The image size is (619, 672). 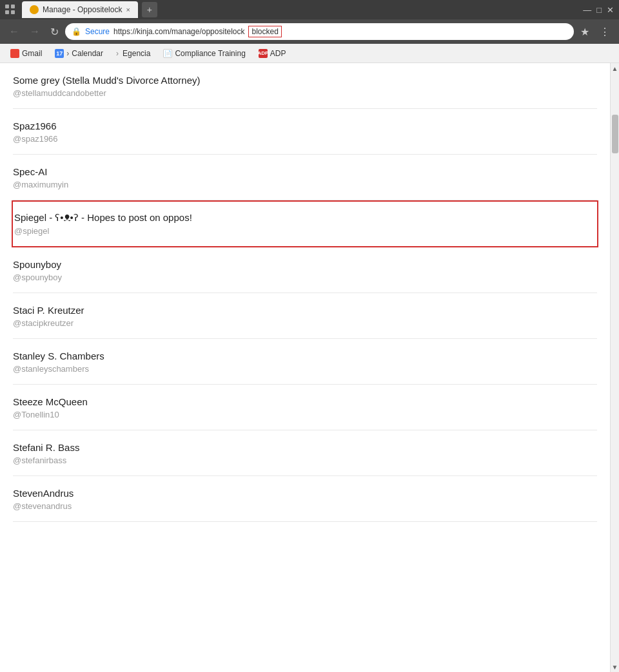 I want to click on forward-button: →, so click(x=35, y=32).